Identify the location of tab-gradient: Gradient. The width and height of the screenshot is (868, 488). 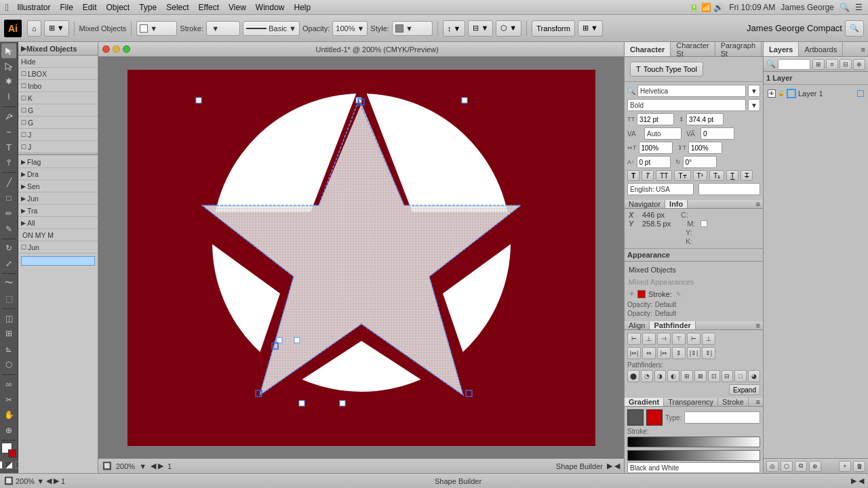
(644, 402).